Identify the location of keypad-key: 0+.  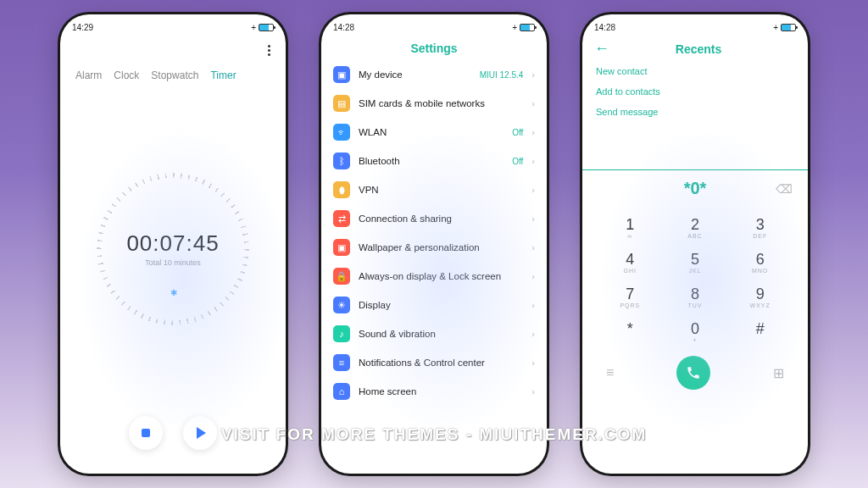
(695, 332).